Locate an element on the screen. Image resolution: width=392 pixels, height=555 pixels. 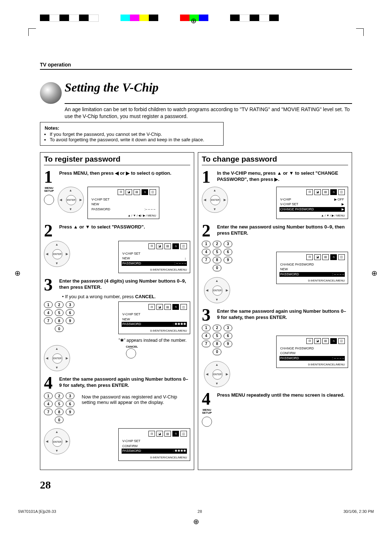
column-heading: To change password is located at coordinates (275, 160).